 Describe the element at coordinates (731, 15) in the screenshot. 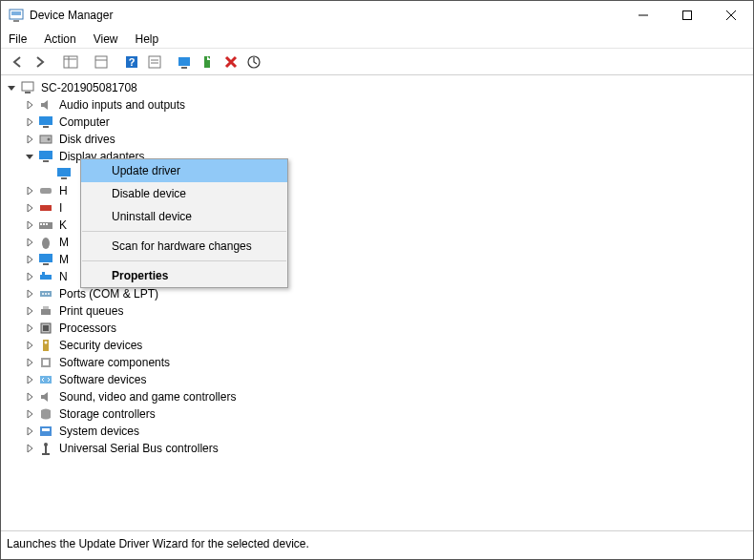

I see `close-button` at that location.